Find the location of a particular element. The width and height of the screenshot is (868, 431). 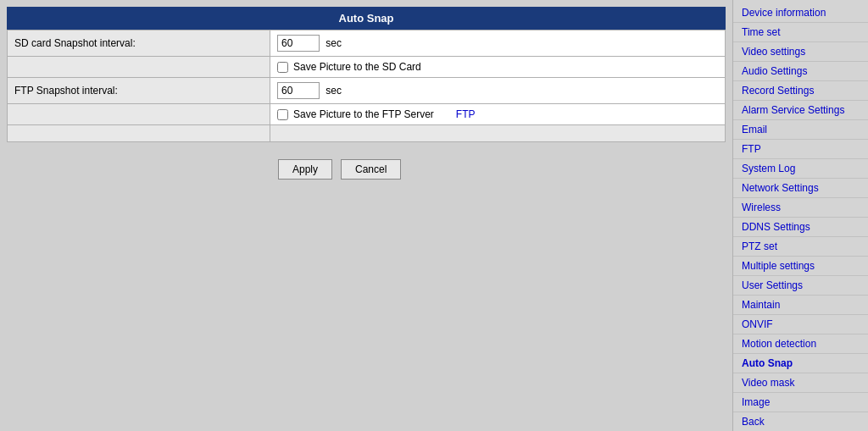

ftp-save-checkbox is located at coordinates (283, 115).